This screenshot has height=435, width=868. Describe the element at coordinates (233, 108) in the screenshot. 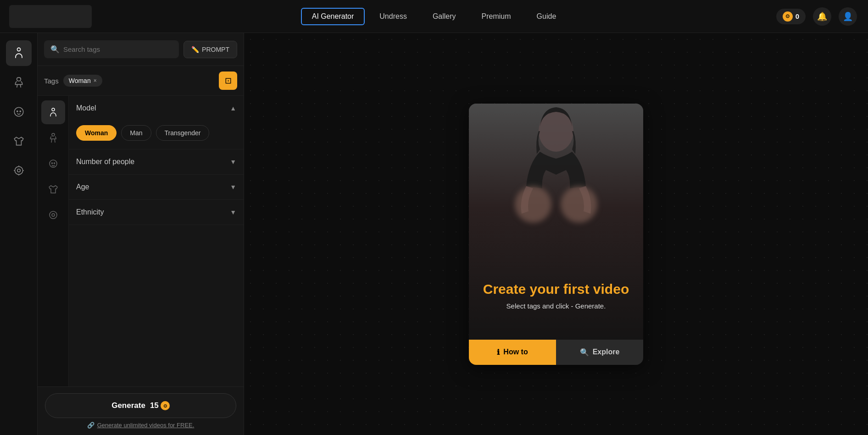

I see `accordion-model-chevron: ▲` at that location.